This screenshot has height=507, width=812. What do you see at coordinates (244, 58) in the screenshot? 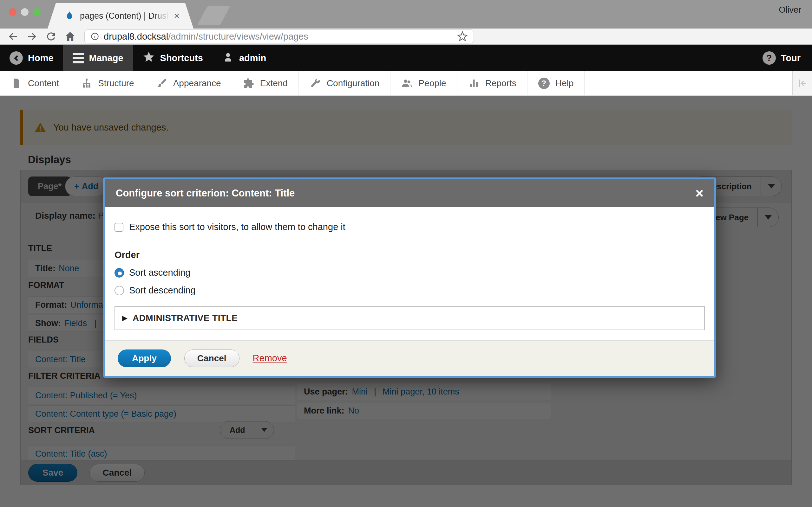
I see `toolbar-item-admin: admin` at bounding box center [244, 58].